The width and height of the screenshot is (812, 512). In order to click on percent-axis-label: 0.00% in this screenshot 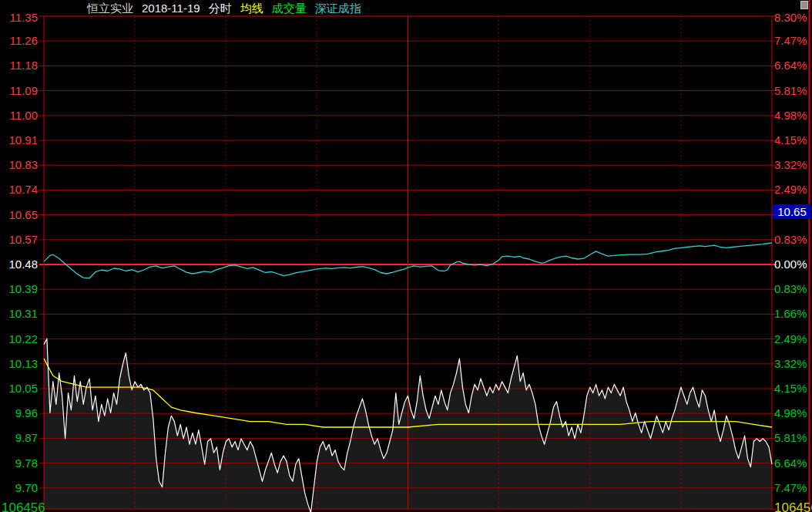, I will do `click(792, 264)`.